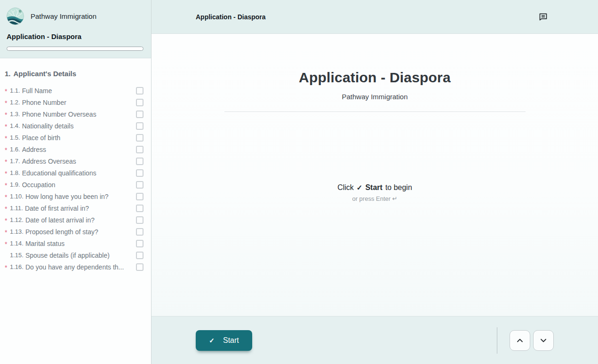 The width and height of the screenshot is (598, 364). Describe the element at coordinates (15, 161) in the screenshot. I see `toc-item-number: 1.7.` at that location.